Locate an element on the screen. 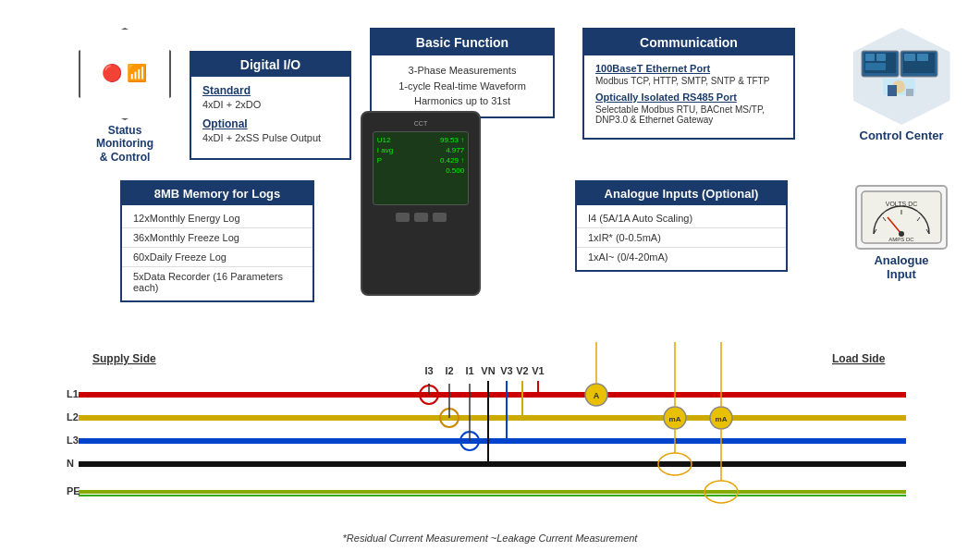 The width and height of the screenshot is (980, 551). comm-port1-desc: Modbus TCP, HTTP, SMTP, SNTP & TFTP is located at coordinates (689, 81).